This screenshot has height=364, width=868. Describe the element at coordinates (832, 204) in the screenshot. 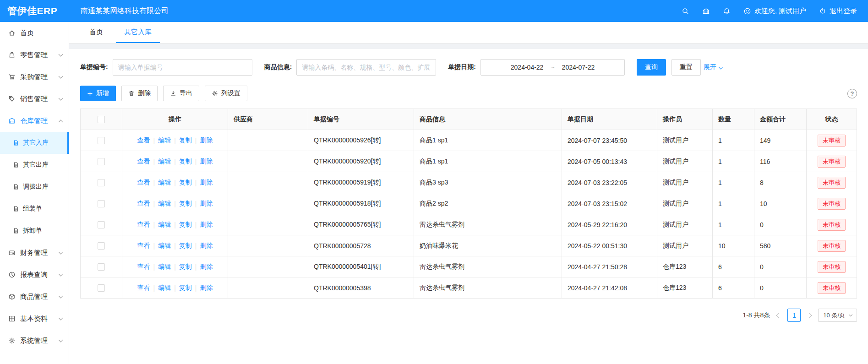

I see `status-badge: 未审核` at that location.